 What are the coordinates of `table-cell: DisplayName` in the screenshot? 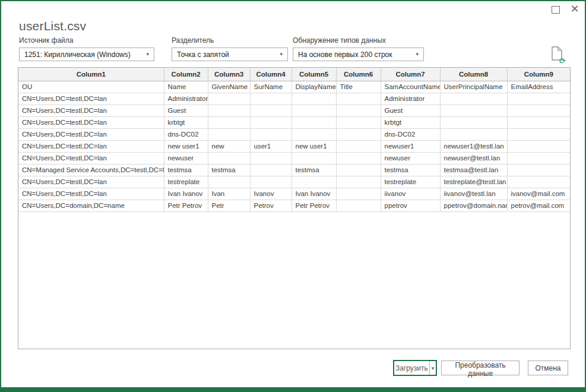 It's located at (313, 87).